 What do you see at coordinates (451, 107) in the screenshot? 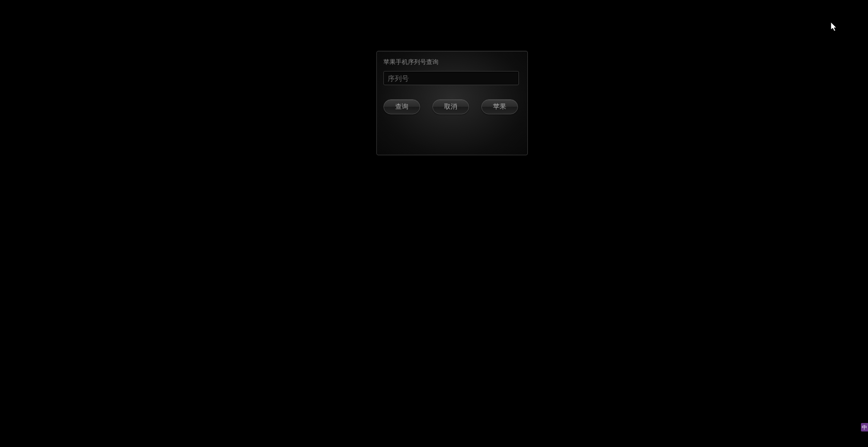
I see `cancel-button: 取消` at bounding box center [451, 107].